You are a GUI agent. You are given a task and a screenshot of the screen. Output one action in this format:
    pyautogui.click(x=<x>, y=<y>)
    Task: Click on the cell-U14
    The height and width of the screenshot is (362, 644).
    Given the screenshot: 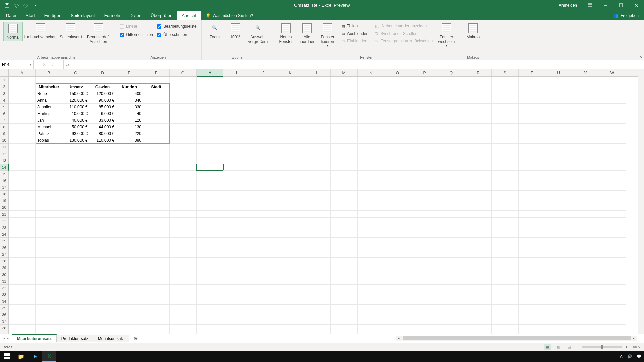 What is the action you would take?
    pyautogui.click(x=559, y=167)
    